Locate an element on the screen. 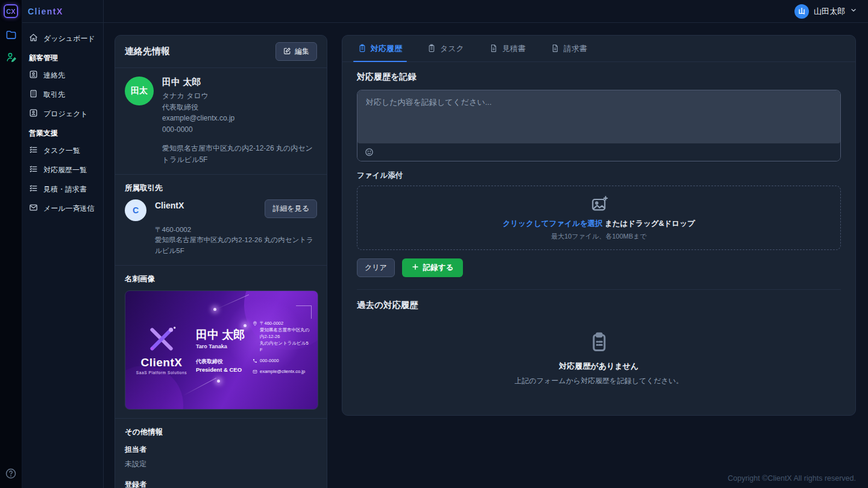  sidebar-item-tasks: タスク一覧 is located at coordinates (64, 151).